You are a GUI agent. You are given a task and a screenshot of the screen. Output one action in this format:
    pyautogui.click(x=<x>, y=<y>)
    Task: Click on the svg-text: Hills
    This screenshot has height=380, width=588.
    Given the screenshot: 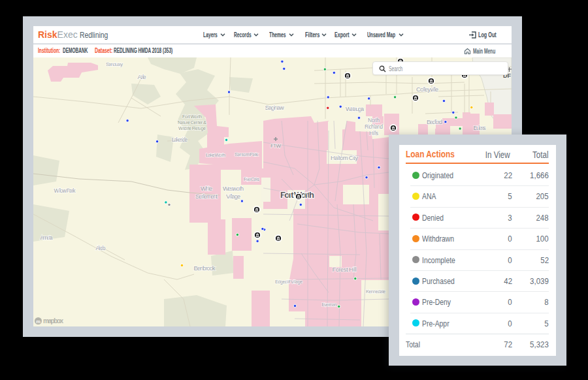 What is the action you would take?
    pyautogui.click(x=374, y=133)
    